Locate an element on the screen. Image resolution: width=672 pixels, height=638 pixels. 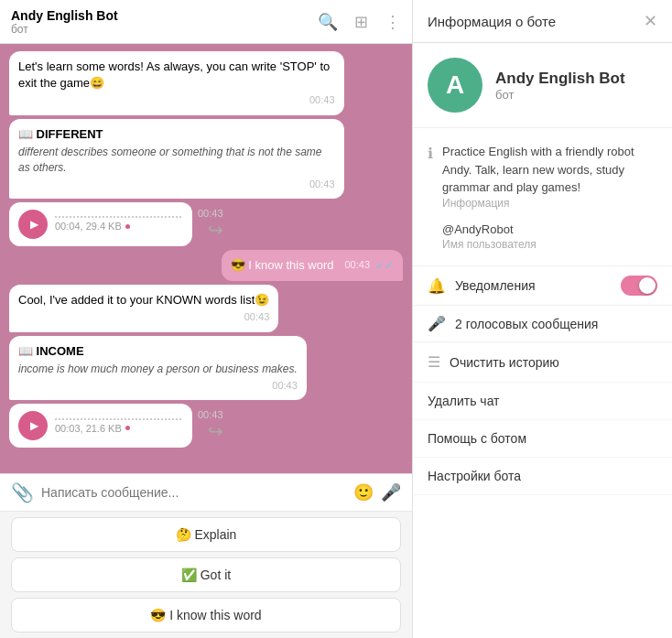
audio-meta: 00:04, 29.4 KB is located at coordinates (119, 226).